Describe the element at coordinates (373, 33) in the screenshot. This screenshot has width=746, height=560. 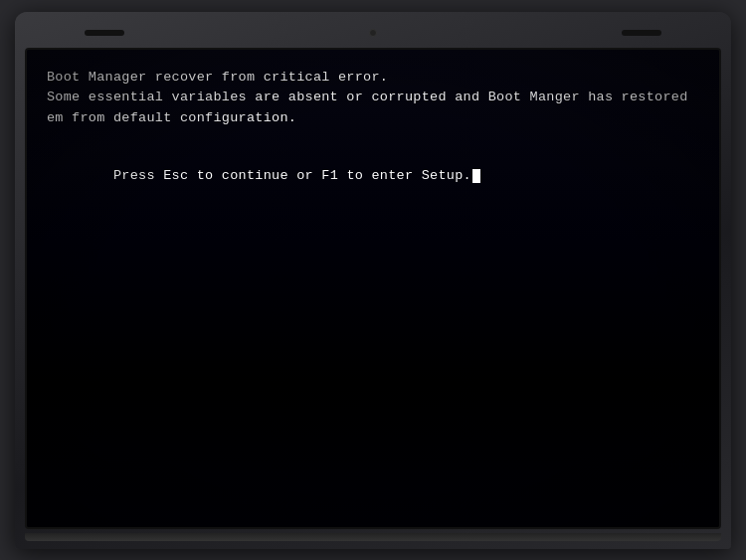
I see `webcam` at that location.